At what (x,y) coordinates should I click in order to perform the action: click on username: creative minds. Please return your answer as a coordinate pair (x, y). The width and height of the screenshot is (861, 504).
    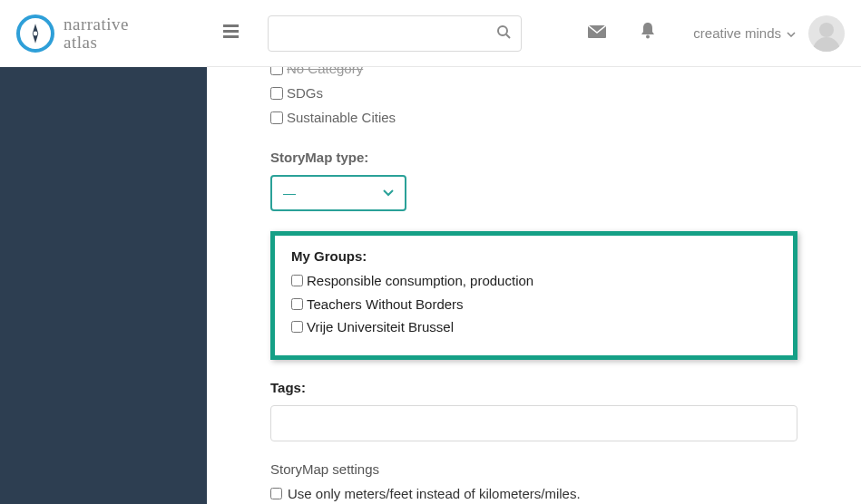
    Looking at the image, I should click on (737, 33).